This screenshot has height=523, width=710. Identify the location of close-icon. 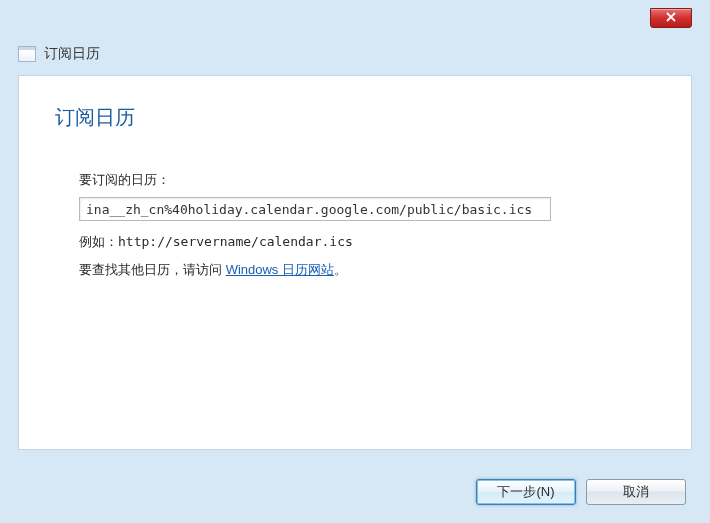
(671, 18).